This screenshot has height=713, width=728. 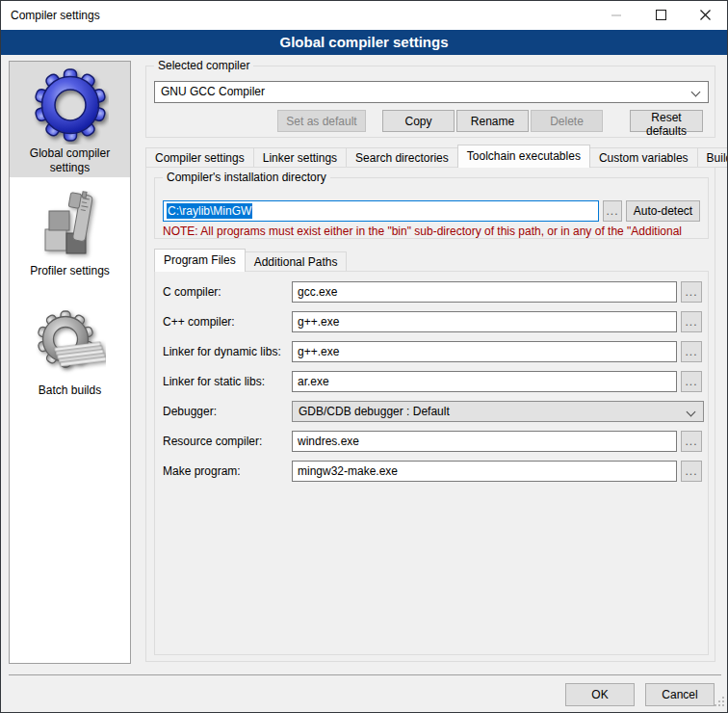 What do you see at coordinates (198, 322) in the screenshot?
I see `cpp-compiler-label: C++ compiler:` at bounding box center [198, 322].